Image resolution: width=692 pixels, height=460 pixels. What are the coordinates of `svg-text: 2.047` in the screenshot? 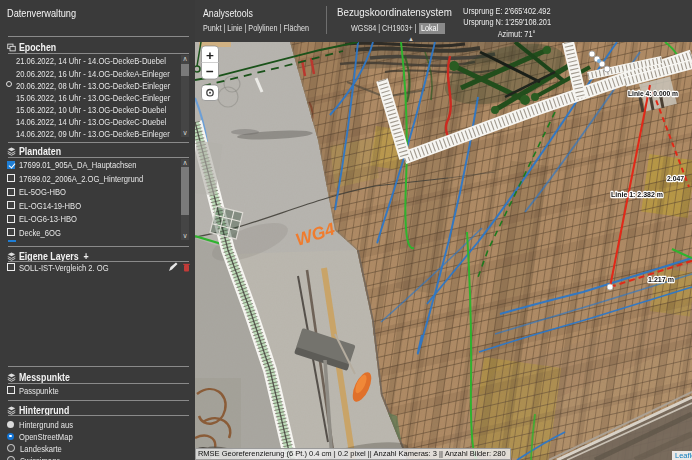 It's located at (676, 178).